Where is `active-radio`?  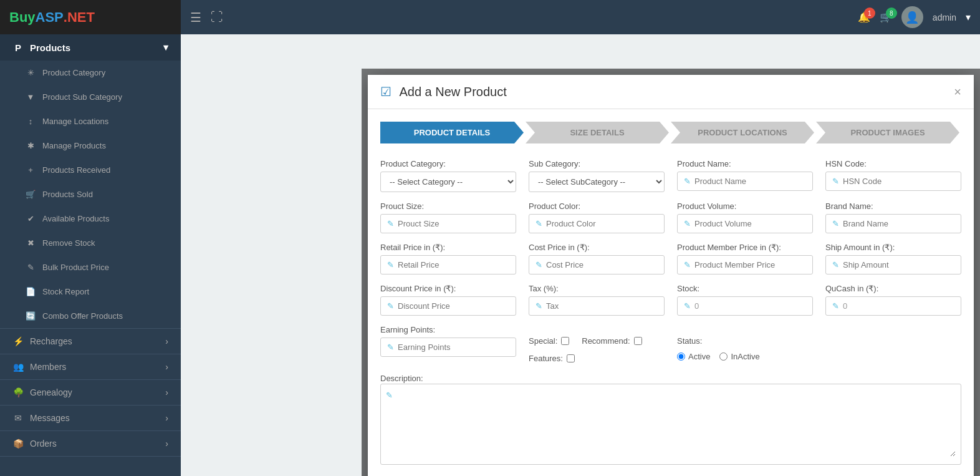 active-radio is located at coordinates (681, 357).